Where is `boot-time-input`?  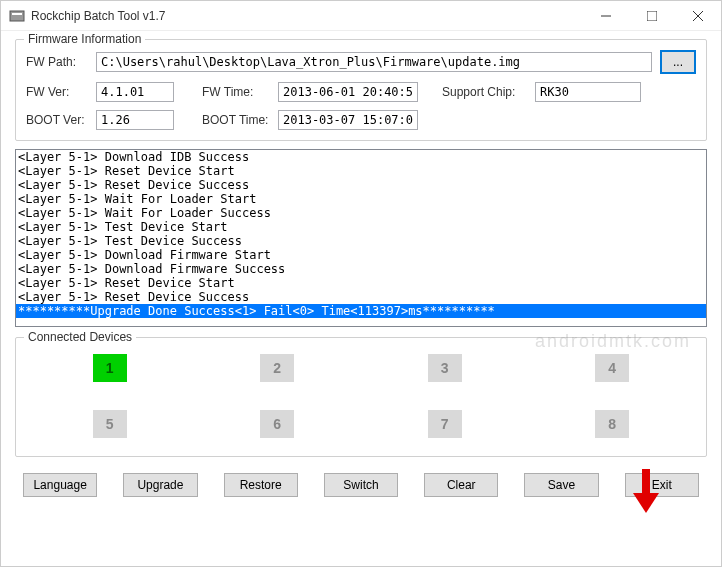
boot-time-input is located at coordinates (348, 120).